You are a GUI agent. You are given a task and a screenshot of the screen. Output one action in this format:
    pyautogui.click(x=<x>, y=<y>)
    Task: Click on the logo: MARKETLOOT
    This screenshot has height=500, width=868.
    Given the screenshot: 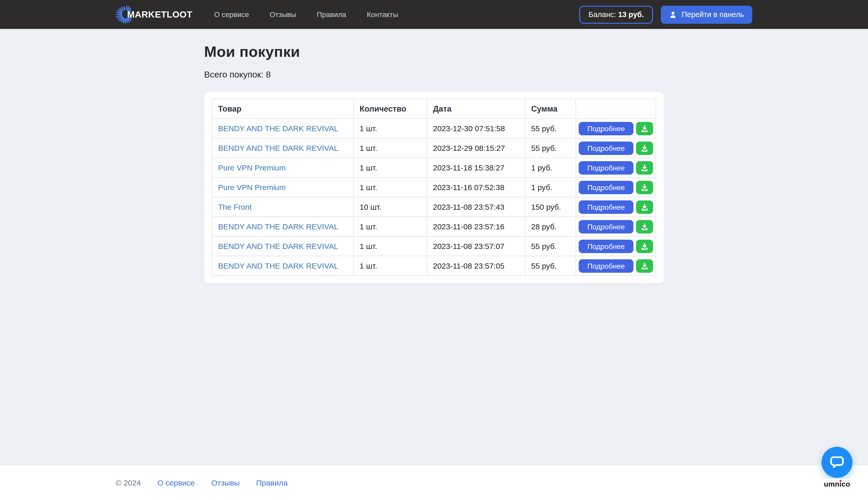 What is the action you would take?
    pyautogui.click(x=154, y=14)
    